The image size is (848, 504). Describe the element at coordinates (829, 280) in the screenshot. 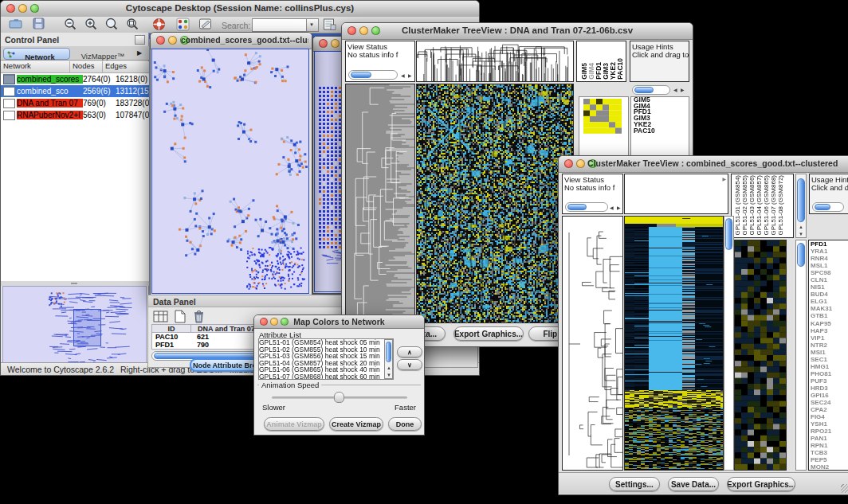

I see `gene-label: CLN1` at that location.